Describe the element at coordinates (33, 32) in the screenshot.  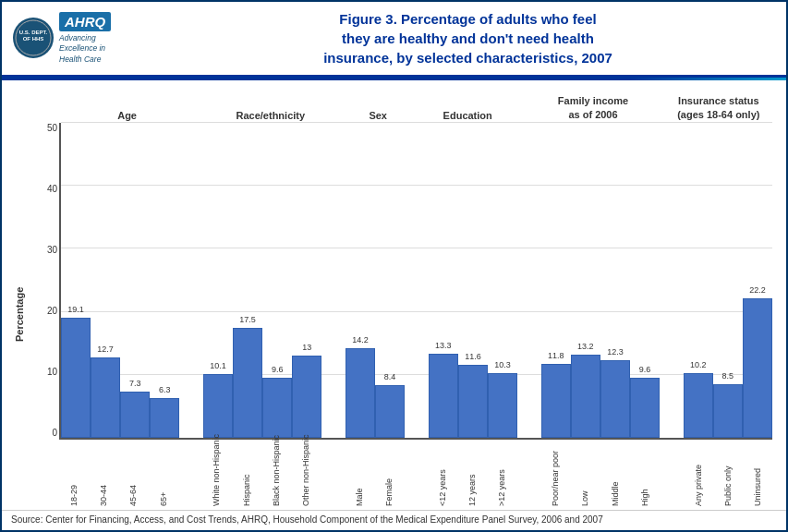
I see `svg-text: U.S. DEPT.` at that location.